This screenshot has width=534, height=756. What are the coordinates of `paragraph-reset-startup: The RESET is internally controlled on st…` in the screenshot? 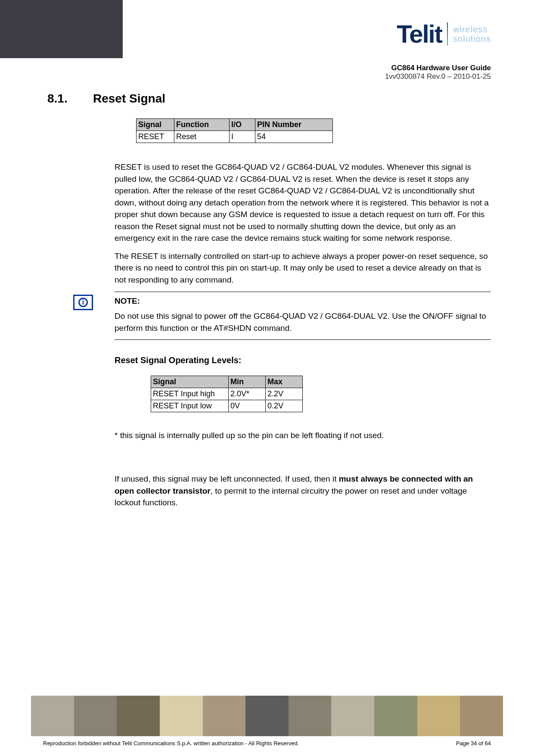 It's located at (303, 268).